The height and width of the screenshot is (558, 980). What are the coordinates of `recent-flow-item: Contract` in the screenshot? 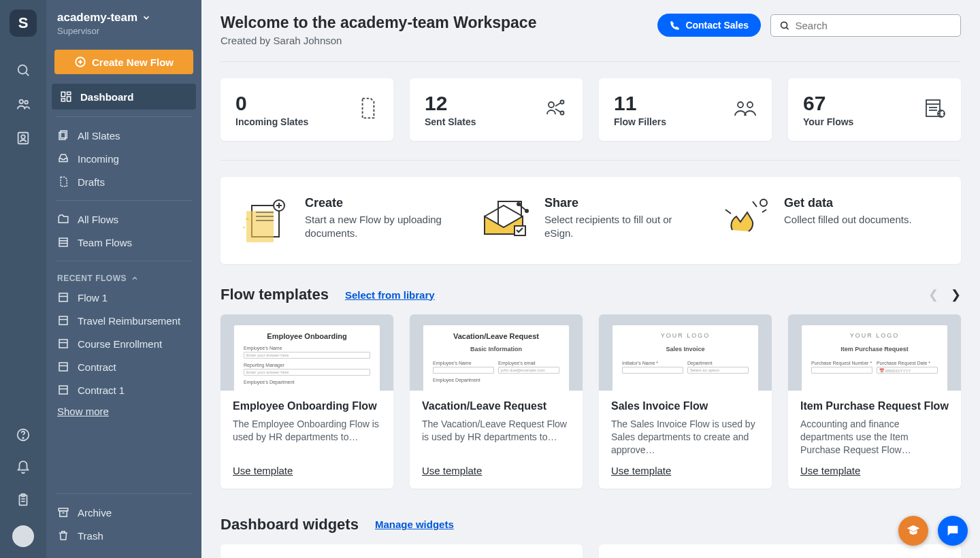 It's located at (124, 367).